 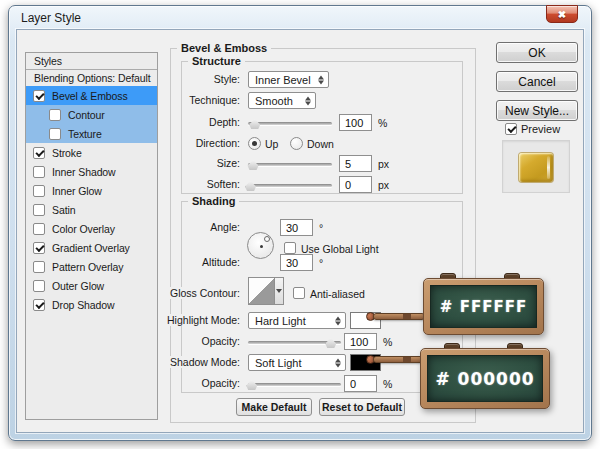 What do you see at coordinates (39, 305) in the screenshot?
I see `drop-shadow-checkbox` at bounding box center [39, 305].